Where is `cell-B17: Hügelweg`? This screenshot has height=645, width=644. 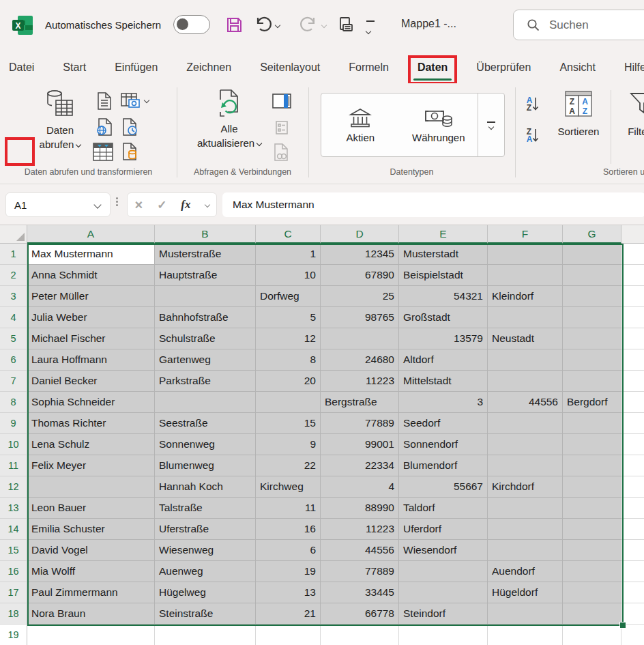 cell-B17: Hügelweg is located at coordinates (205, 592).